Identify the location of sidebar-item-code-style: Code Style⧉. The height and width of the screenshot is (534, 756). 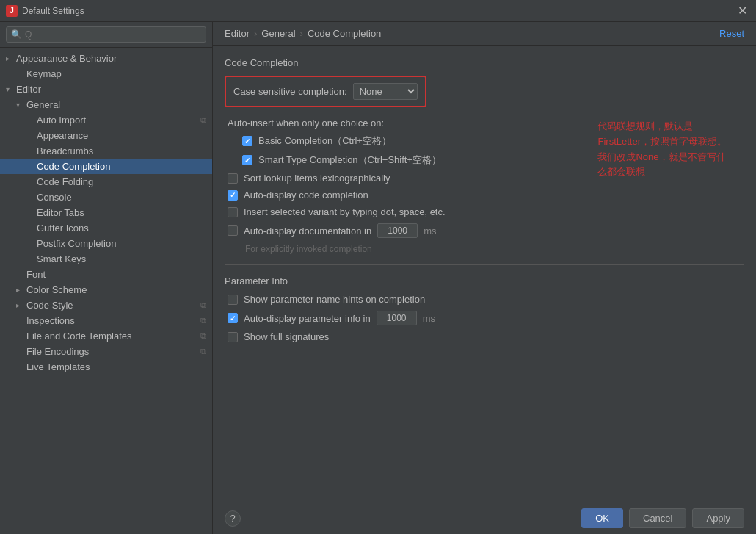
(106, 306).